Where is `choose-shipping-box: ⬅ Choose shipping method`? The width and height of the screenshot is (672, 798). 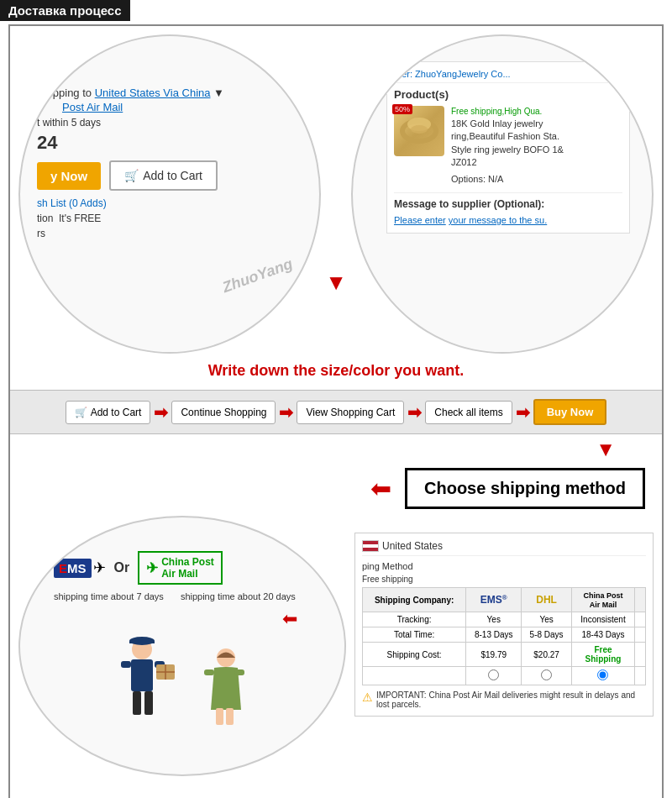 choose-shipping-box: ⬅ Choose shipping method is located at coordinates (336, 487).